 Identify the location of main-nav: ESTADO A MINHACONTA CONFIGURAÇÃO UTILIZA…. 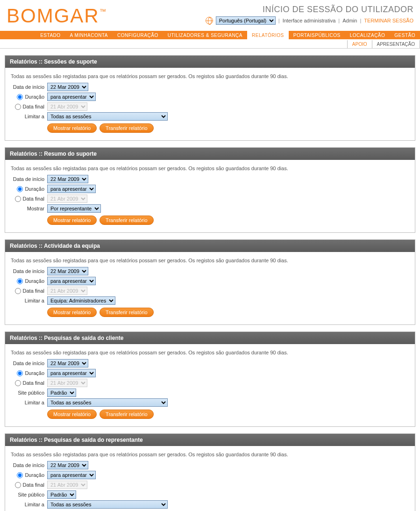
(210, 36).